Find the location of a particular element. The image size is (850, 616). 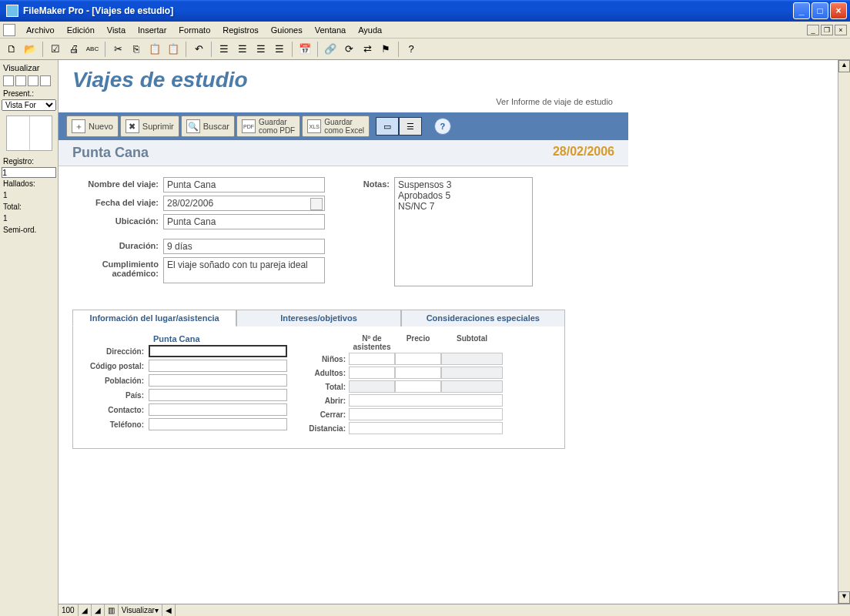

menu-registros: Registros is located at coordinates (240, 30).